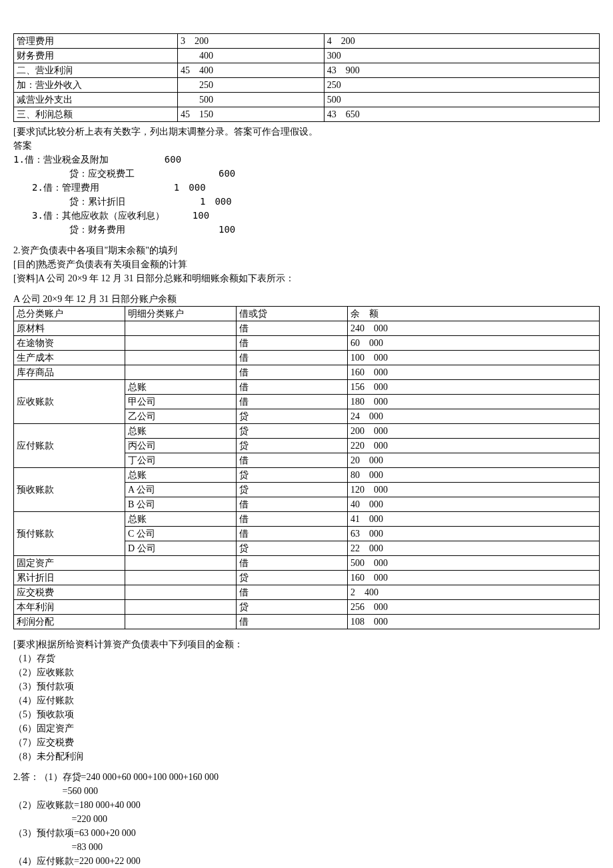  Describe the element at coordinates (96, 100) in the screenshot. I see `cell-label: 减营业外支出` at that location.